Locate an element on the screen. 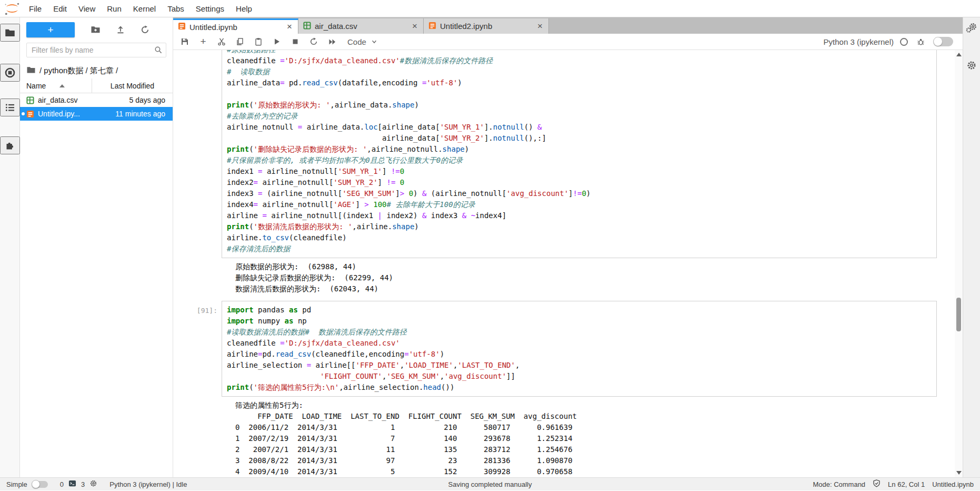 The image size is (980, 491). code-line: airline = airline_notnull[(index1 | inde… is located at coordinates (579, 216).